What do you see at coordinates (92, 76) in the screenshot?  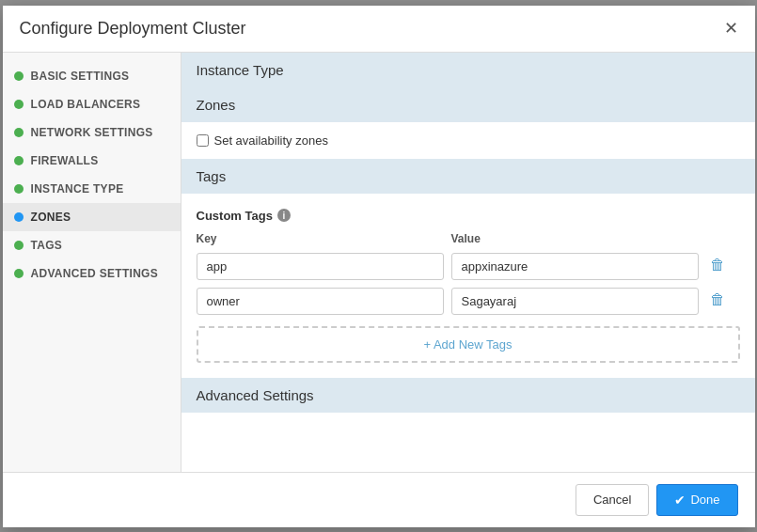 I see `sidebar-item-basic-settings: BASIC SETTINGS` at bounding box center [92, 76].